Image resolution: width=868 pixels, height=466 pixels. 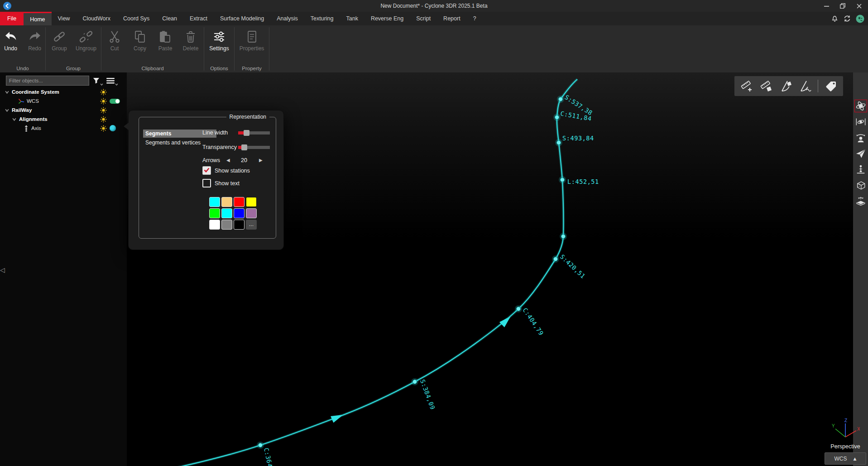 I want to click on tree-menu-icon, so click(x=112, y=81).